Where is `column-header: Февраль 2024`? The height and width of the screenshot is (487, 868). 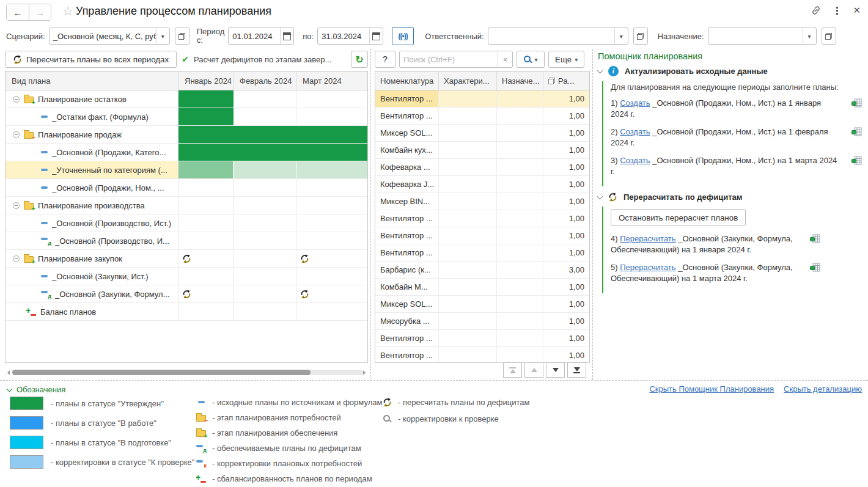
column-header: Февраль 2024 is located at coordinates (265, 81).